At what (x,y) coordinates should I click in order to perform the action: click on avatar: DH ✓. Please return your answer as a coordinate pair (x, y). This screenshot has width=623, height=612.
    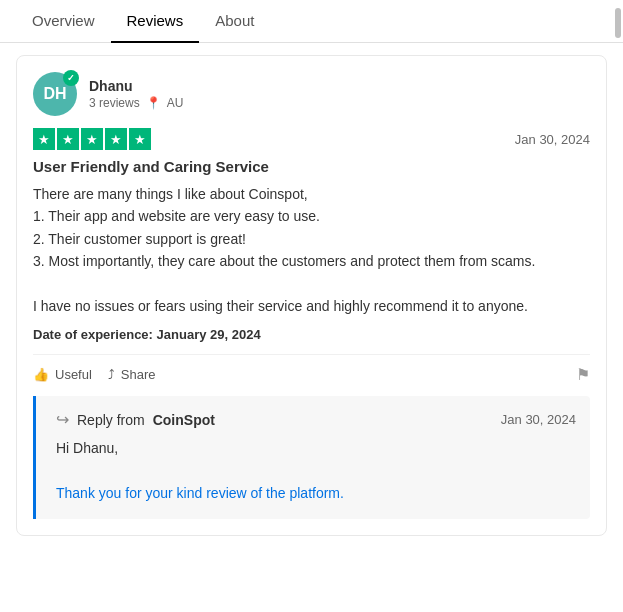
    Looking at the image, I should click on (55, 94).